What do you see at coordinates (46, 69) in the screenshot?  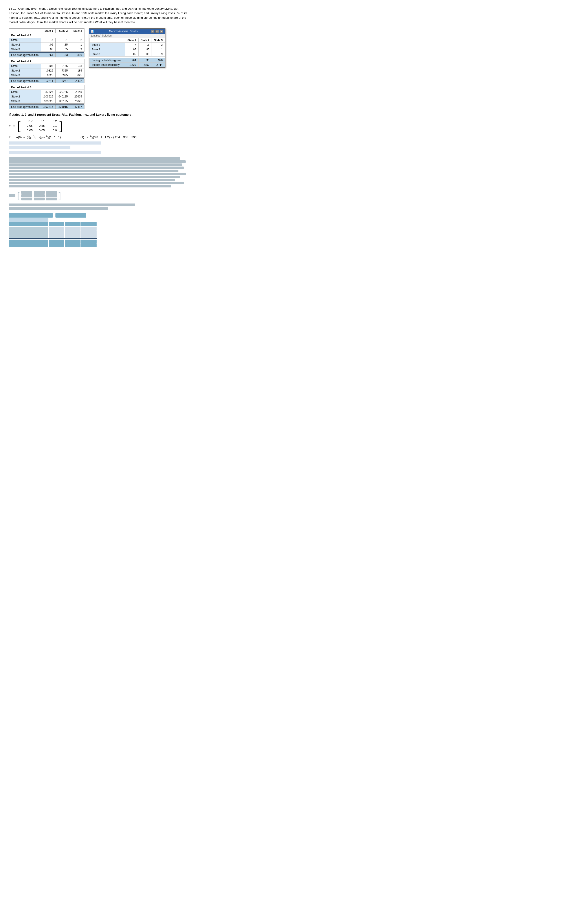 I see `main-transition-table: State 1 State 2 State 3 End of Period 1 …` at bounding box center [46, 69].